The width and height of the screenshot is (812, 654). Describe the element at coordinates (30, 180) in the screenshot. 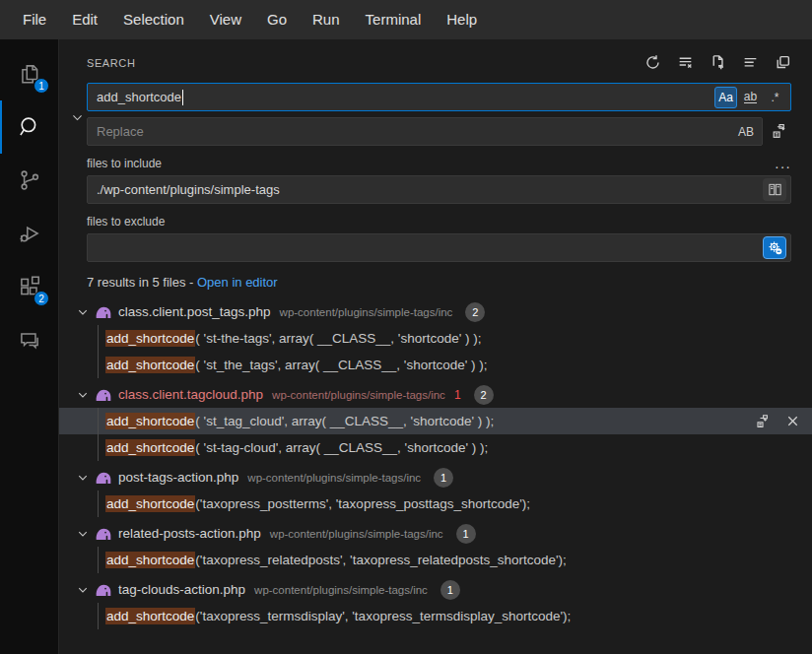

I see `activity-source-control` at that location.